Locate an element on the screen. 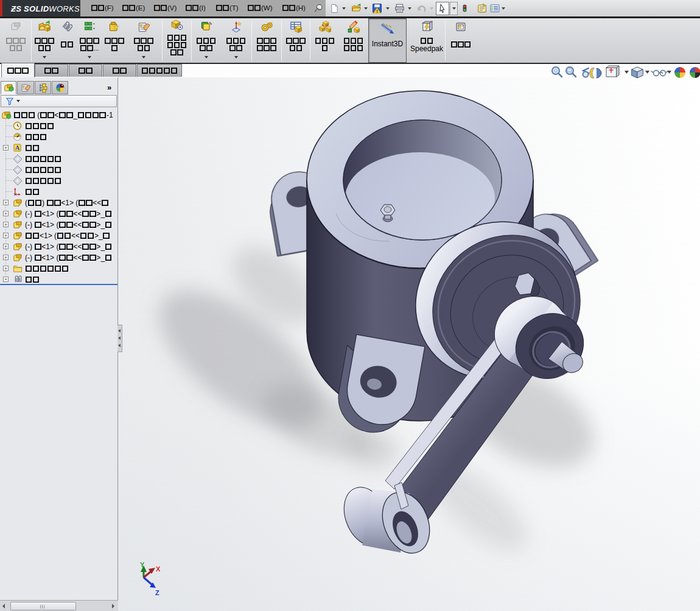  svg-text: Y is located at coordinates (142, 565).